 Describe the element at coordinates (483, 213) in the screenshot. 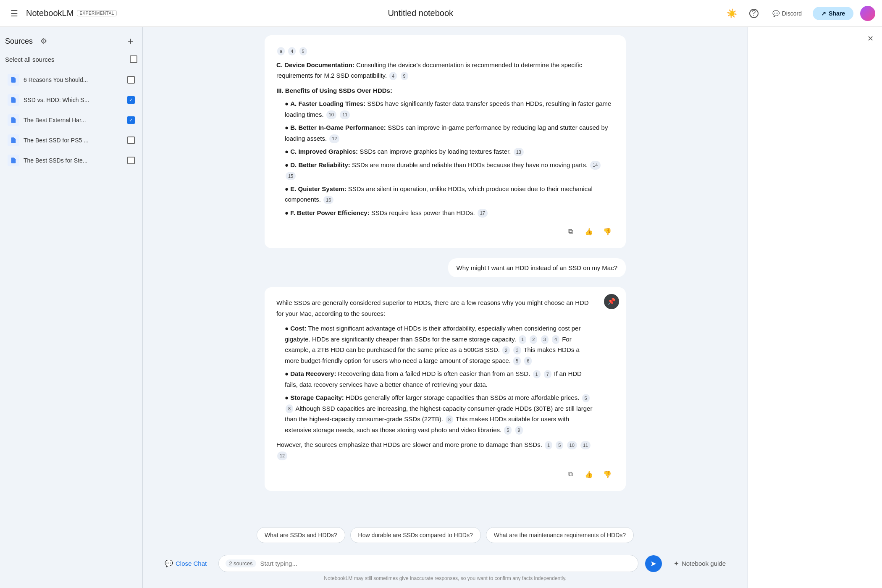

I see `cite-17: 17` at that location.